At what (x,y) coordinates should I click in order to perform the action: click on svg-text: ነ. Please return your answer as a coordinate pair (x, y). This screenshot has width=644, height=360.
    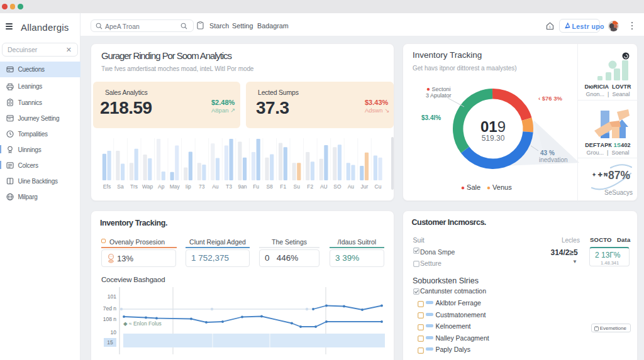
    Looking at the image, I should click on (550, 27).